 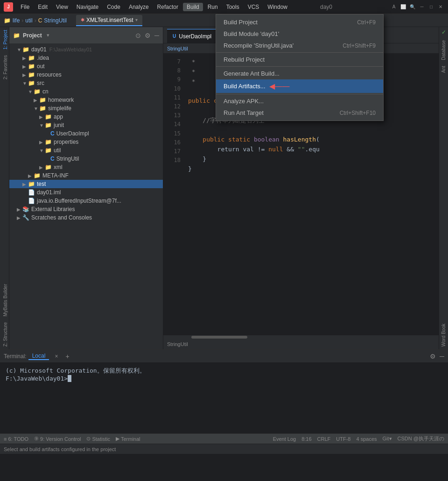 What do you see at coordinates (175, 36) in the screenshot?
I see `java-tab-icon: U` at bounding box center [175, 36].